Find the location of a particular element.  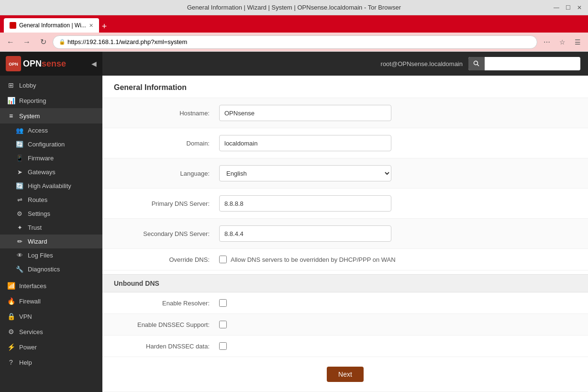

extension-menu-button: ☰ is located at coordinates (577, 42).